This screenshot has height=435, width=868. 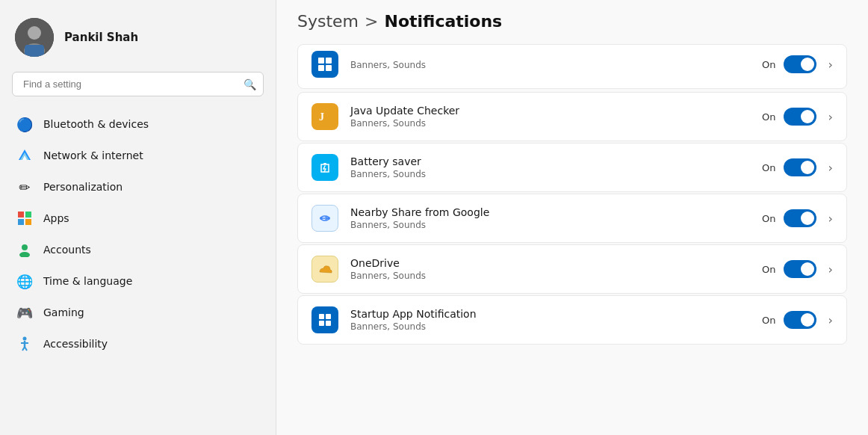 I want to click on toggle-area-battery: On ›, so click(x=798, y=167).